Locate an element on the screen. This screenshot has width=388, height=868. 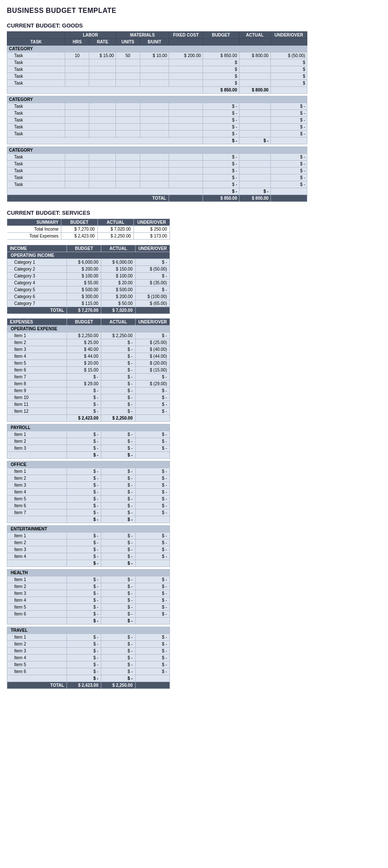
goods-header-materials: MATERIALS is located at coordinates (142, 35).